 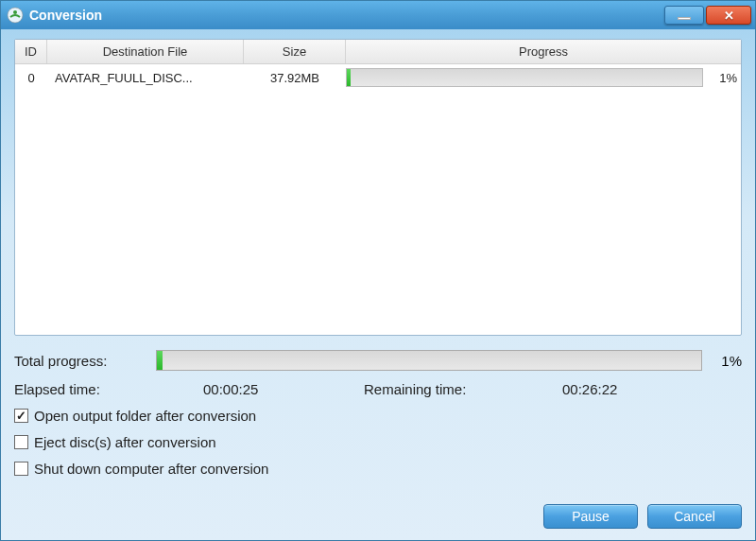 What do you see at coordinates (115, 443) in the screenshot?
I see `option-eject-disc: Eject disc(s) after conversion` at bounding box center [115, 443].